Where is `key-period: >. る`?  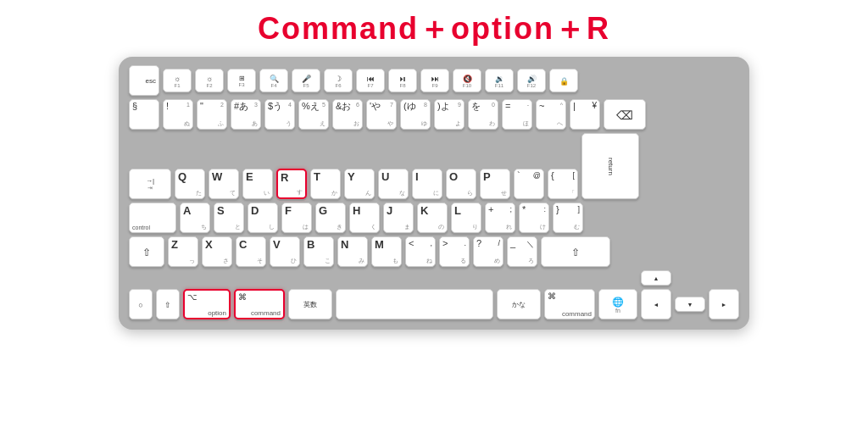 key-period: >. る is located at coordinates (454, 252).